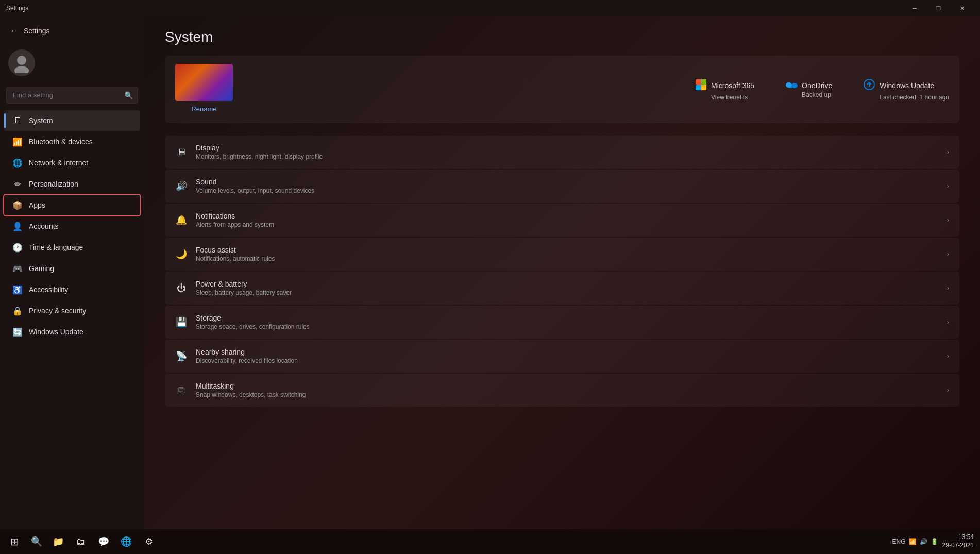 The image size is (980, 554). Describe the element at coordinates (567, 225) in the screenshot. I see `settings-sub-notifications: Alerts from apps and system` at that location.